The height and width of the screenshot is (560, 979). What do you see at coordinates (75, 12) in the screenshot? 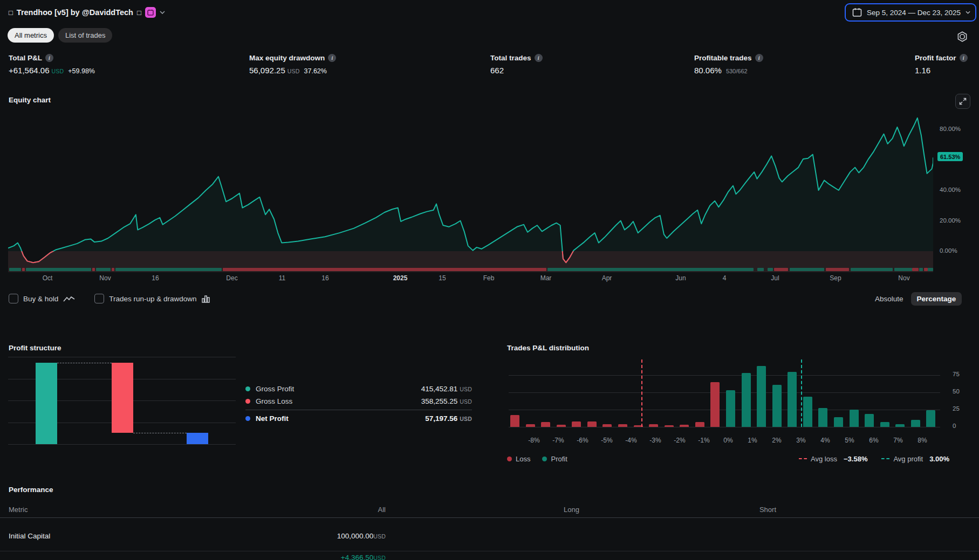
I see `strategy-title: Trendhoo [v5] by @DaviddTech` at bounding box center [75, 12].